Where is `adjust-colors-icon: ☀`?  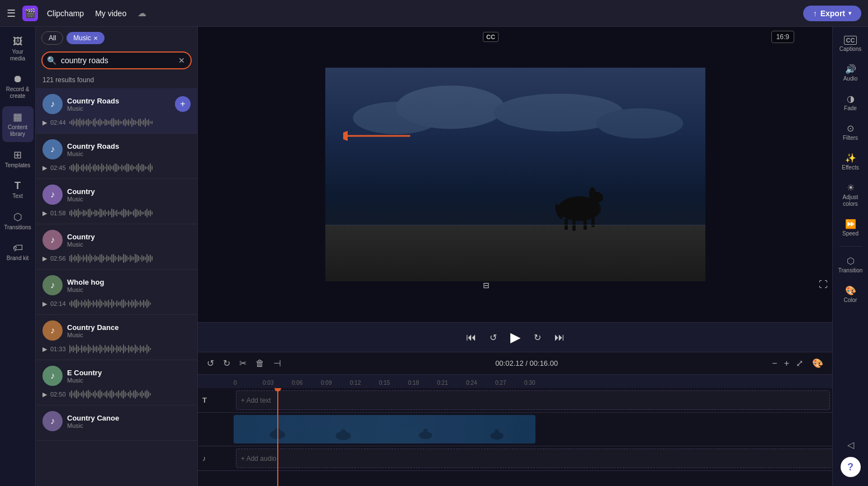
adjust-colors-icon: ☀ is located at coordinates (851, 188).